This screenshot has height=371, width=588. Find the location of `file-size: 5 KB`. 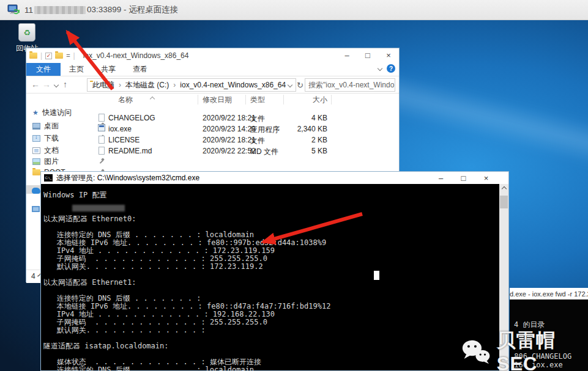

file-size: 5 KB is located at coordinates (299, 151).